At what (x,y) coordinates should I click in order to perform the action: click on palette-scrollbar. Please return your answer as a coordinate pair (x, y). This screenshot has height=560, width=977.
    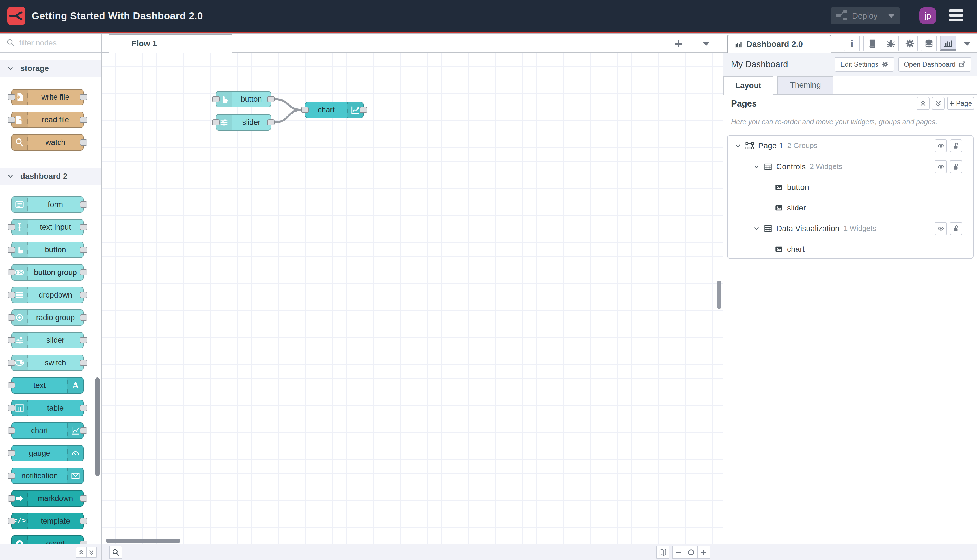
    Looking at the image, I should click on (98, 427).